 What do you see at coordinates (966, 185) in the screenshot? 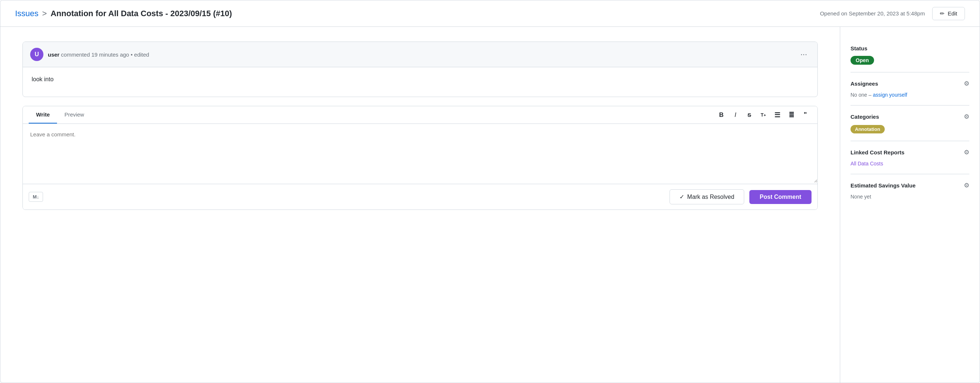
I see `savings-gear-icon: ⚙` at bounding box center [966, 185].